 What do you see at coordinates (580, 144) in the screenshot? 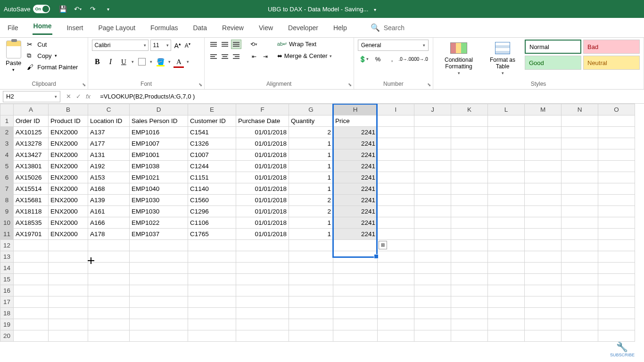
I see `cell-N3` at bounding box center [580, 144].